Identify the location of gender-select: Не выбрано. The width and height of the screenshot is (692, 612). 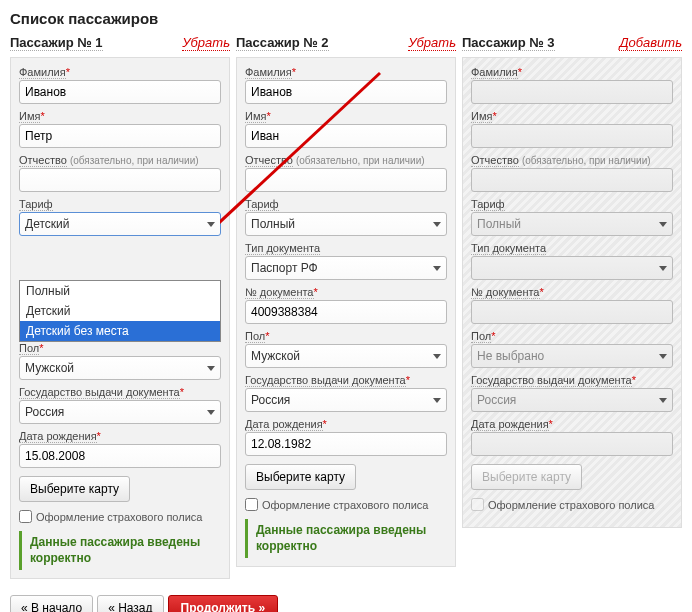
(572, 356).